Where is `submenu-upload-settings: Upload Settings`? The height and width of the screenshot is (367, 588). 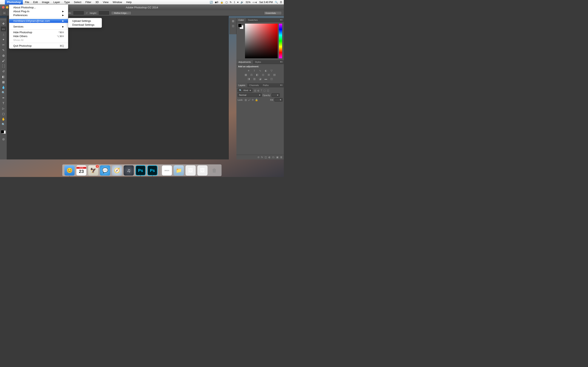 submenu-upload-settings: Upload Settings is located at coordinates (85, 21).